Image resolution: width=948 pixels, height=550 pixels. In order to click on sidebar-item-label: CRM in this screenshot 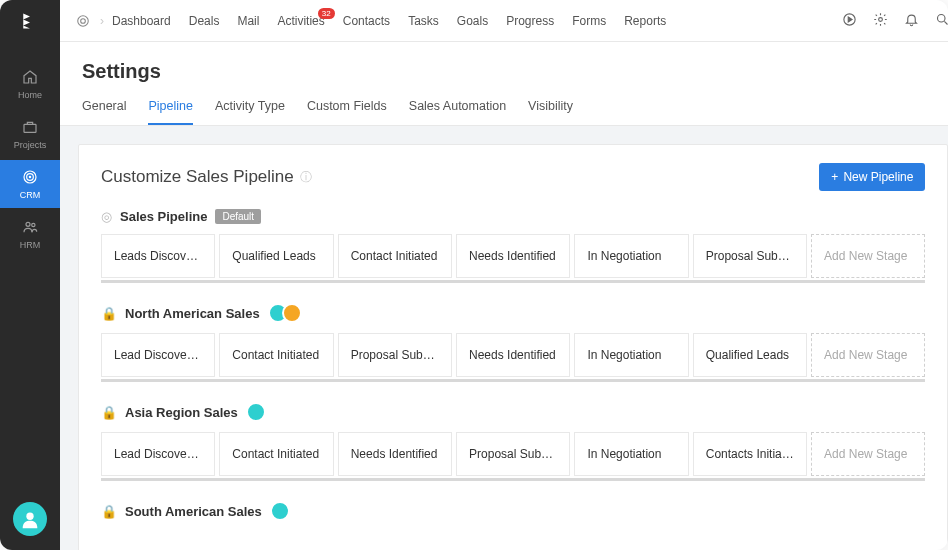, I will do `click(30, 195)`.